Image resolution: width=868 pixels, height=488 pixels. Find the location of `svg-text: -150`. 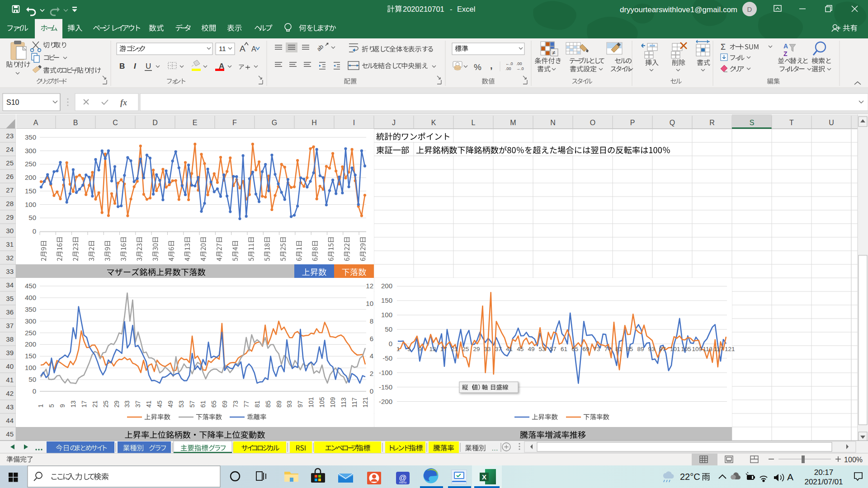

svg-text: -150 is located at coordinates (386, 387).